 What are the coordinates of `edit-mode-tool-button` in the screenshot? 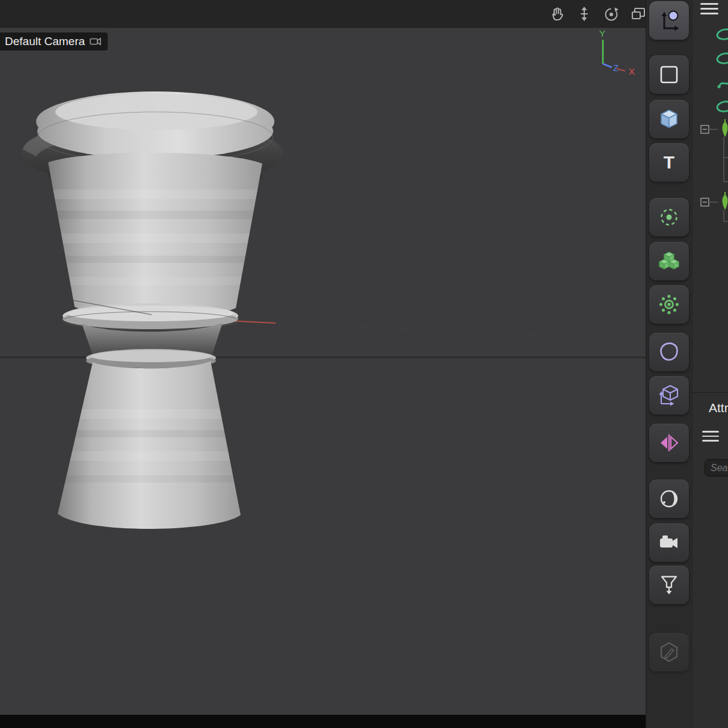 It's located at (669, 652).